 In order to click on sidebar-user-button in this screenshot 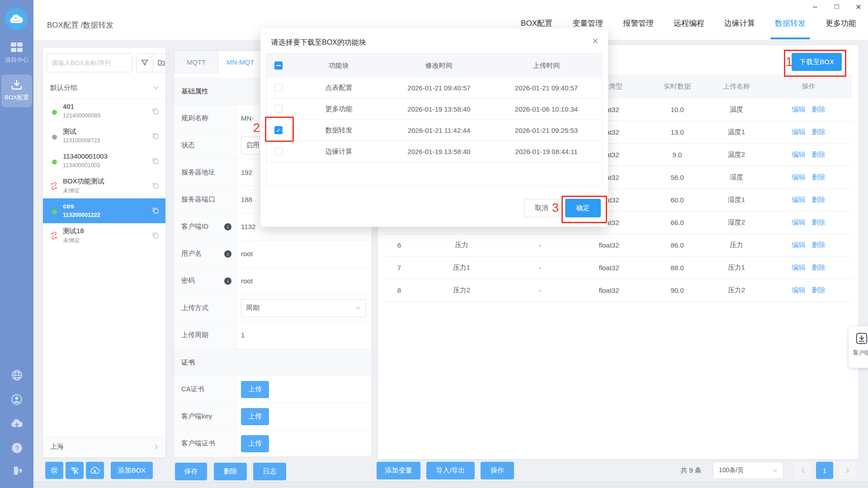, I will do `click(17, 399)`.